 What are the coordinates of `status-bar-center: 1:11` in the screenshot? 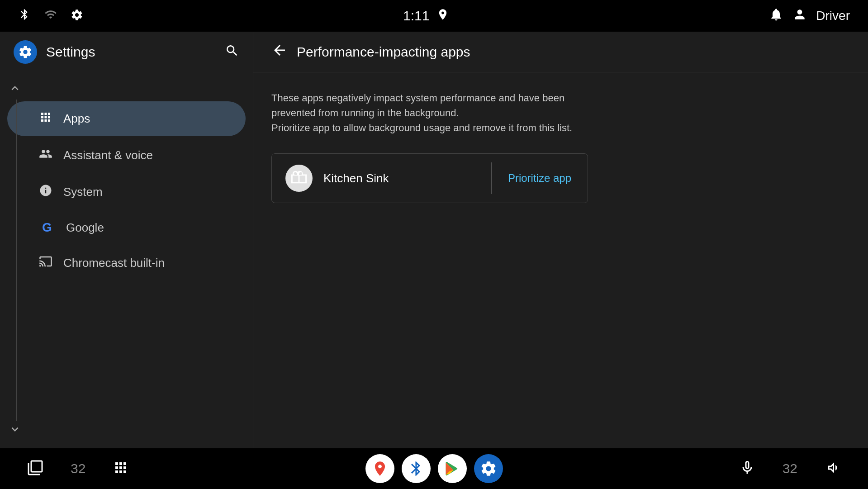 It's located at (426, 16).